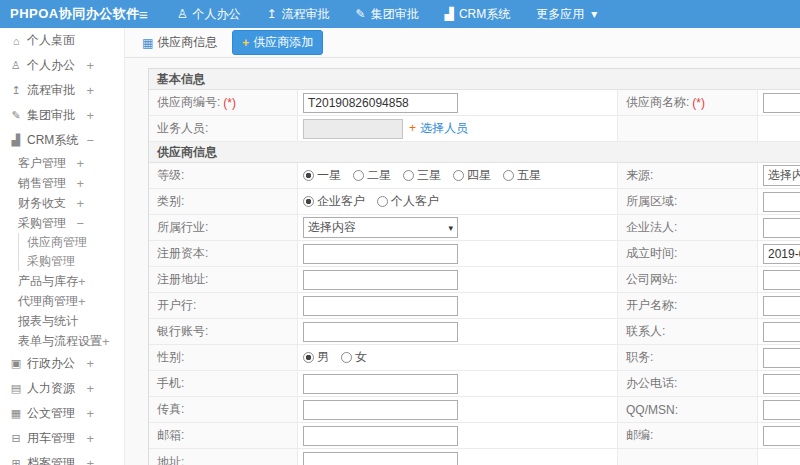 This screenshot has height=465, width=800. What do you see at coordinates (62, 458) in the screenshot?
I see `sidebar-item: 档案管理 +` at bounding box center [62, 458].